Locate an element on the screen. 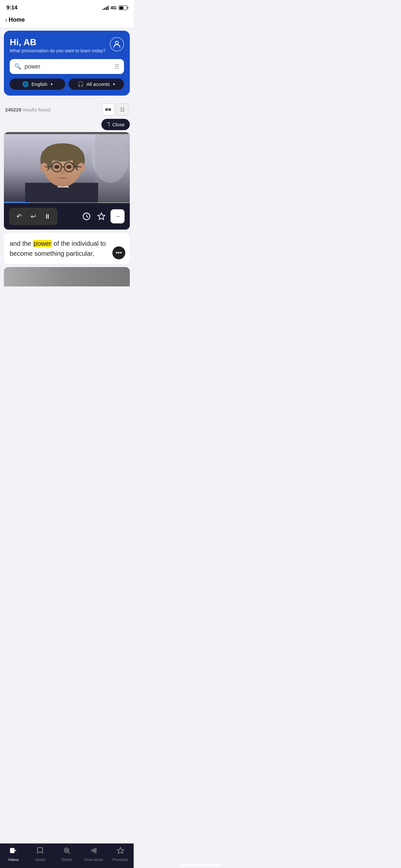 This screenshot has height=868, width=401. language-icon: 🌐 is located at coordinates (26, 84).